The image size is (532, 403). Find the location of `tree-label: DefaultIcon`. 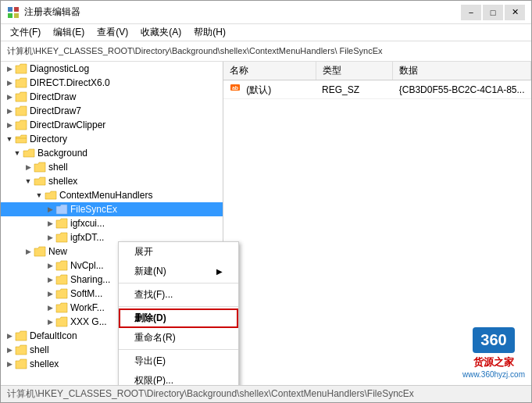

tree-label: DefaultIcon is located at coordinates (53, 336).